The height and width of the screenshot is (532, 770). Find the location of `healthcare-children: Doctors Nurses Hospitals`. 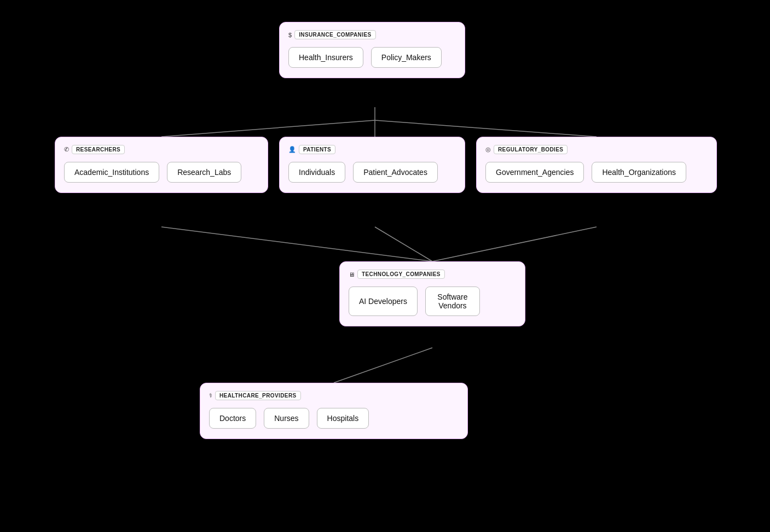

healthcare-children: Doctors Nurses Hospitals is located at coordinates (334, 418).